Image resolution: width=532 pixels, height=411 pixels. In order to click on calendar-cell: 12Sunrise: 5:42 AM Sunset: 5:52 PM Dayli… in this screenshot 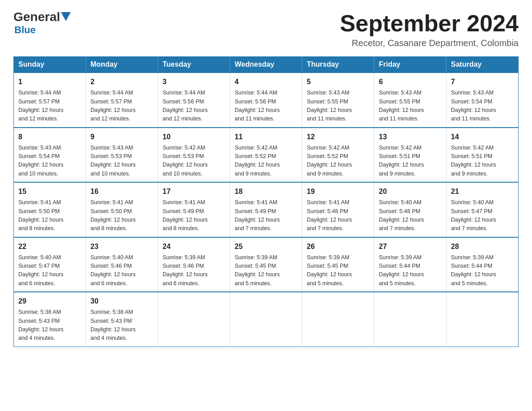, I will do `click(339, 155)`.